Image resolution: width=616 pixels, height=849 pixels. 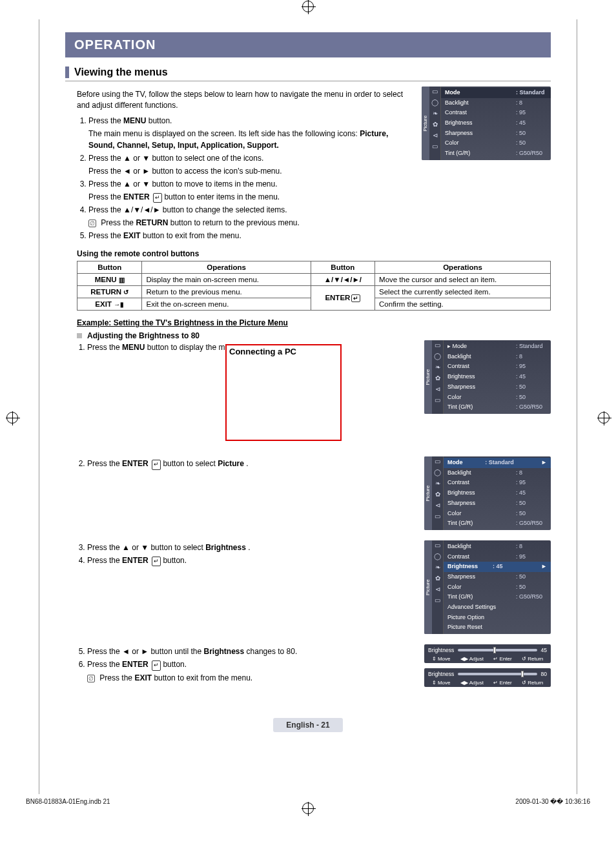 I want to click on slider-value: 80, so click(x=544, y=674).